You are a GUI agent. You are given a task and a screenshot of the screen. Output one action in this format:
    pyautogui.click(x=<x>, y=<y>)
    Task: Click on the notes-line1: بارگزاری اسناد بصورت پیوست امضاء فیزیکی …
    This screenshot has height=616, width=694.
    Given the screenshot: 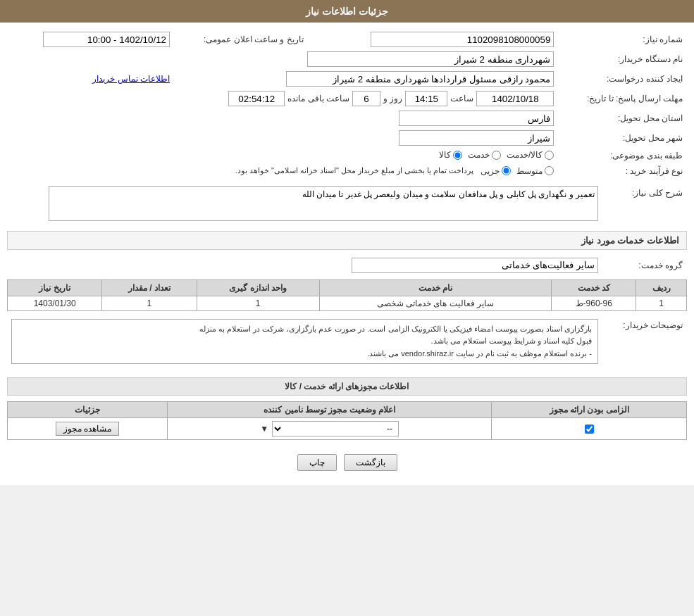 What is the action you would take?
    pyautogui.click(x=304, y=329)
    